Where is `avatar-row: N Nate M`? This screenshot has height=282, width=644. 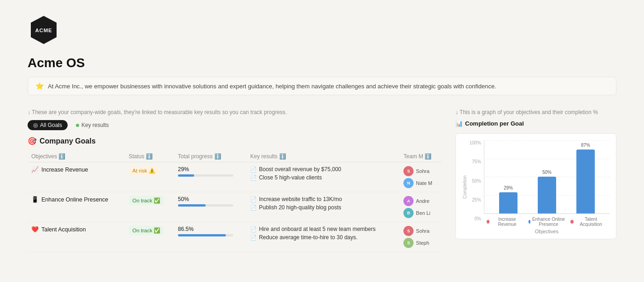 avatar-row: N Nate M is located at coordinates (420, 183).